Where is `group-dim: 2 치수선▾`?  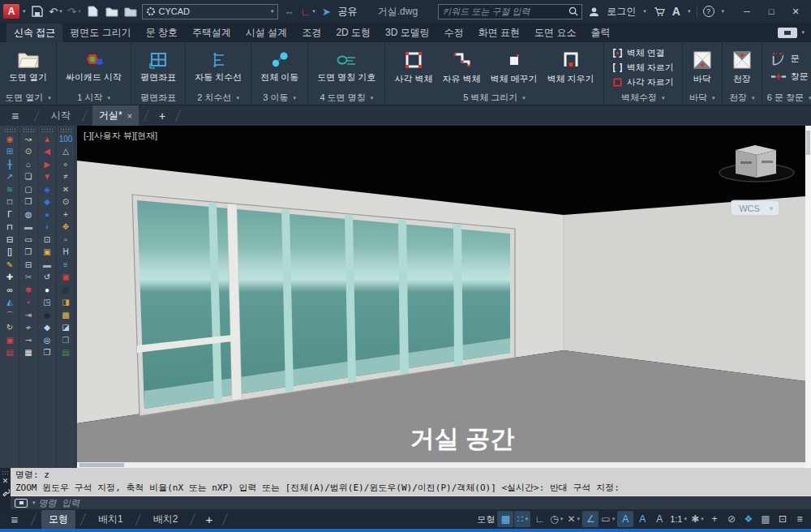
group-dim: 2 치수선▾ is located at coordinates (218, 97).